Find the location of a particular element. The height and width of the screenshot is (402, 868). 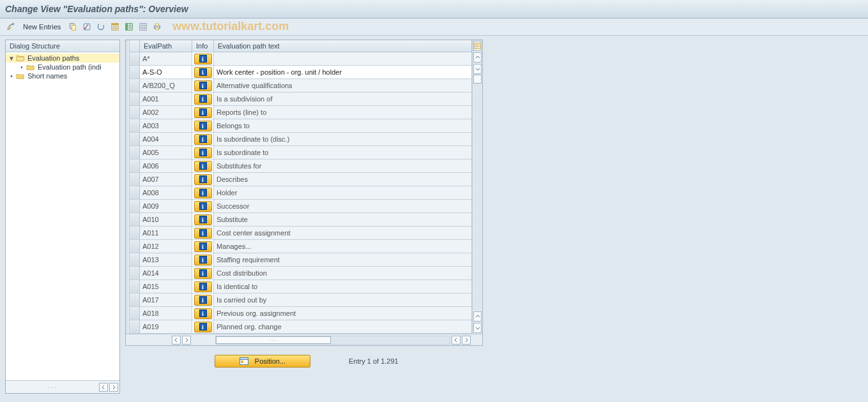

scroll-up-icon is located at coordinates (478, 57).